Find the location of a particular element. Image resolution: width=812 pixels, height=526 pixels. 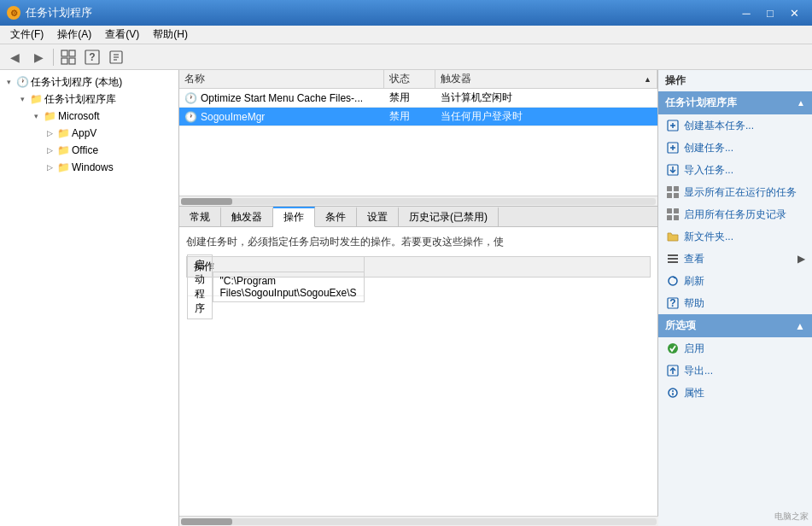

tree-item-appv: ▷ 📁 AppV is located at coordinates (89, 133).